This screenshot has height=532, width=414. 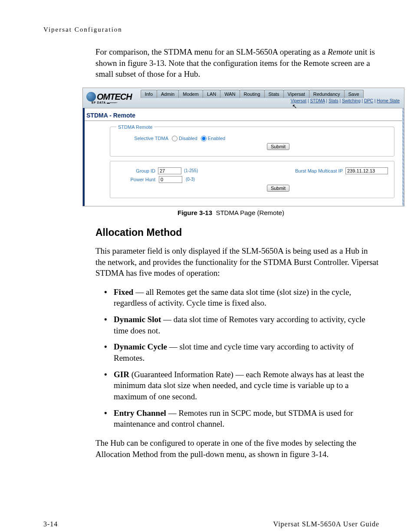 I want to click on group-fieldset: Group ID (1-255) Burst Map Multicast IP …, so click(x=252, y=180).